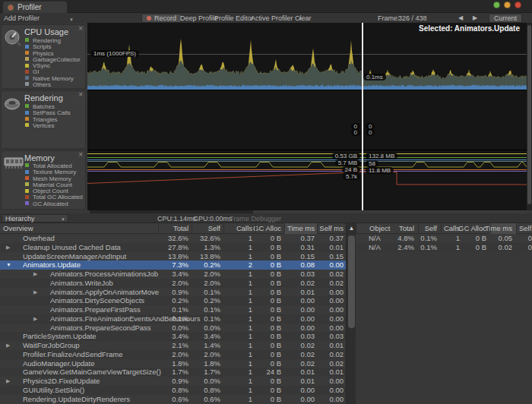 This screenshot has width=532, height=404. I want to click on frame-debugger-button: Frame Debugger, so click(255, 219).